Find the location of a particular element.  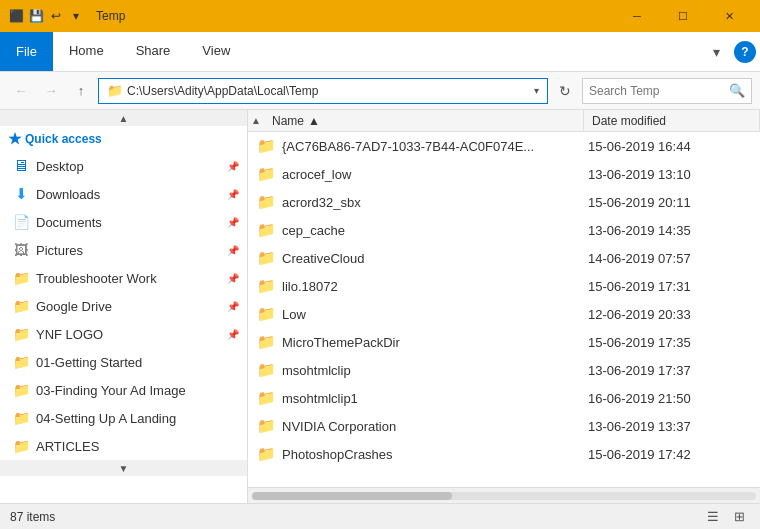

tab-home: Home is located at coordinates (86, 52).